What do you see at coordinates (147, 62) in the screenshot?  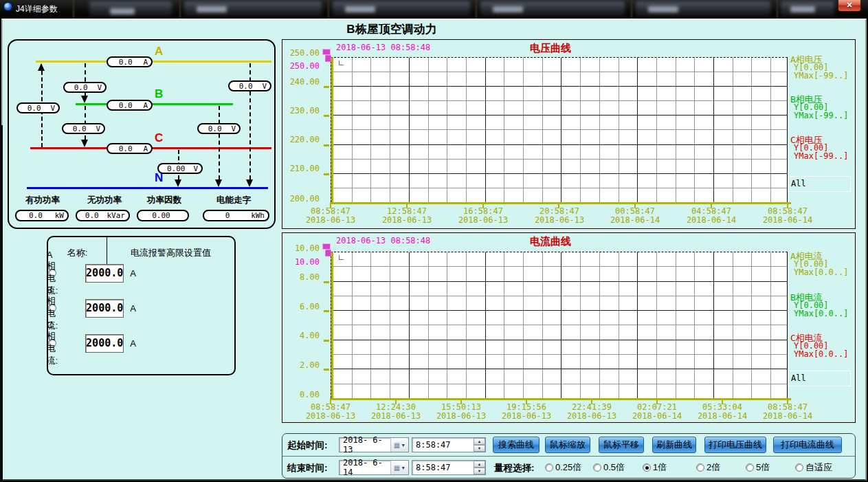 I see `phase-a-current-unit: A` at bounding box center [147, 62].